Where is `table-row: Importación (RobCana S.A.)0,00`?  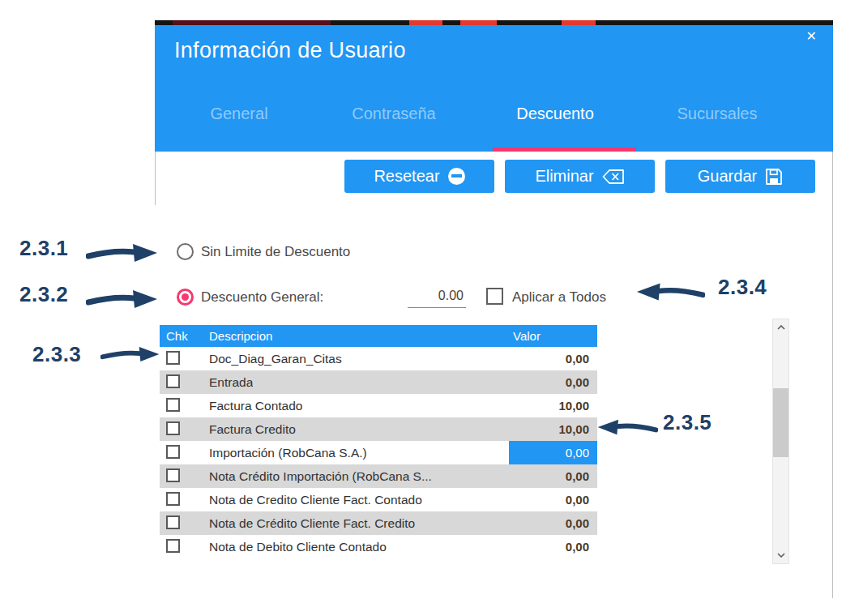
table-row: Importación (RobCana S.A.)0,00 is located at coordinates (378, 452).